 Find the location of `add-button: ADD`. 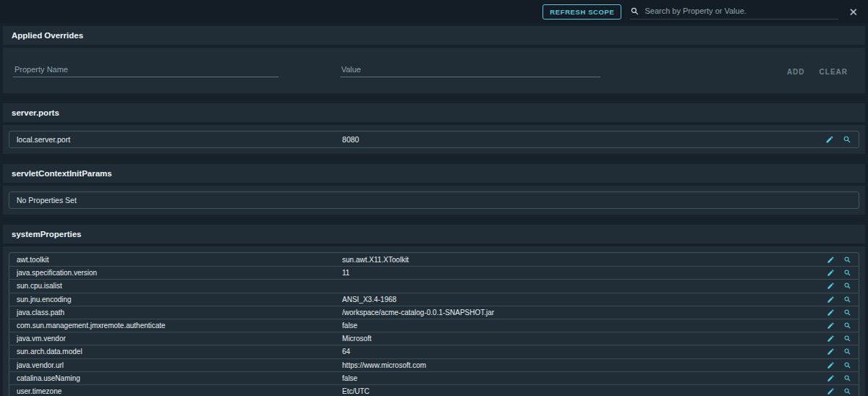

add-button: ADD is located at coordinates (796, 72).